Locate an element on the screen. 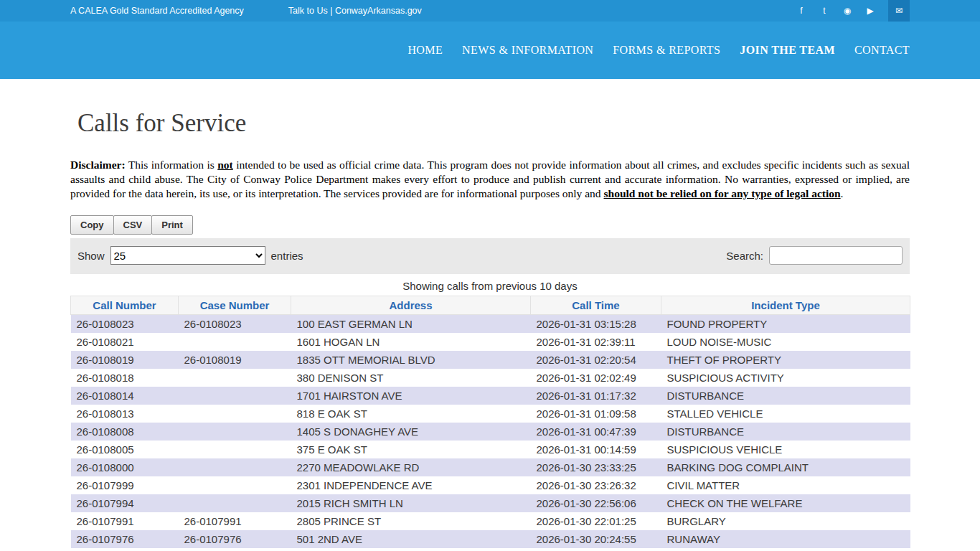 The image size is (980, 551). nav-item-forms-reports: FORMS & REPORTS is located at coordinates (666, 50).